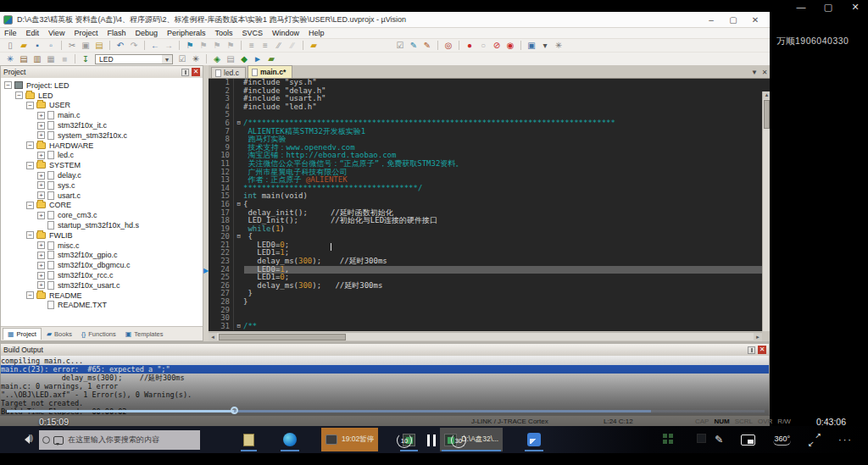 The height and width of the screenshot is (465, 868). Describe the element at coordinates (102, 235) in the screenshot. I see `tree-item: −FWLIB` at that location.